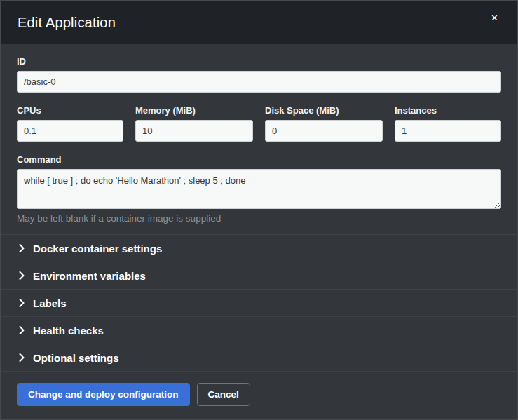 The width and height of the screenshot is (518, 420). Describe the element at coordinates (90, 276) in the screenshot. I see `section-label: Environment variables` at that location.